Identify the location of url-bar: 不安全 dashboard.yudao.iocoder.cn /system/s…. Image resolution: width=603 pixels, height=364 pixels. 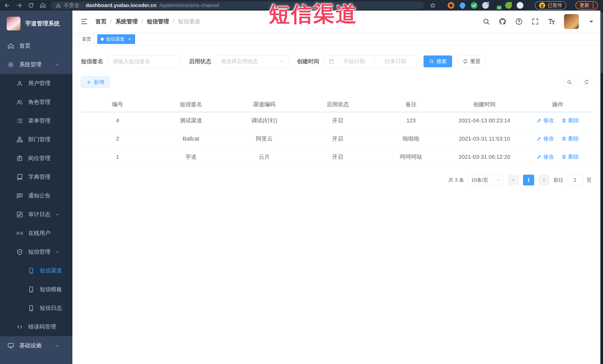
(237, 5).